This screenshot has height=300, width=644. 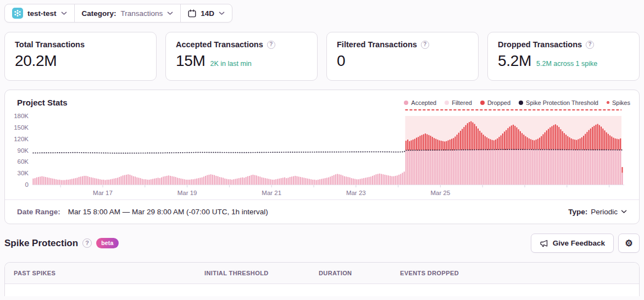 What do you see at coordinates (99, 13) in the screenshot?
I see `category-label: Category:` at bounding box center [99, 13].